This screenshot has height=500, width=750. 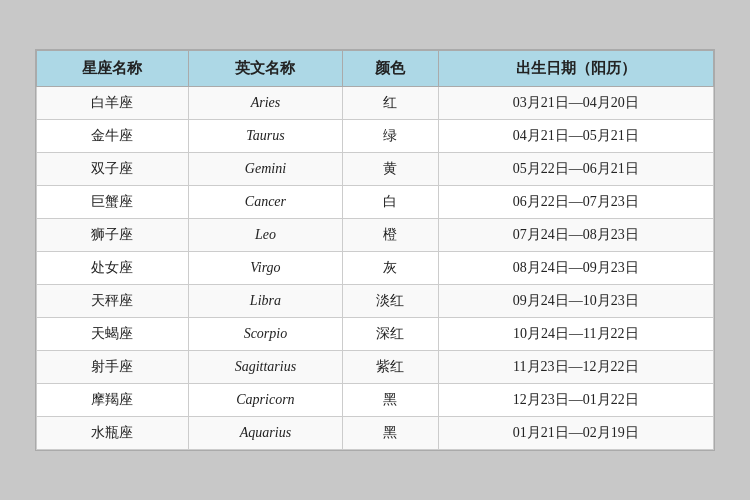 What do you see at coordinates (376, 368) in the screenshot?
I see `table-row: 射手座Sagittarius紫红11月23日—12月22日` at bounding box center [376, 368].